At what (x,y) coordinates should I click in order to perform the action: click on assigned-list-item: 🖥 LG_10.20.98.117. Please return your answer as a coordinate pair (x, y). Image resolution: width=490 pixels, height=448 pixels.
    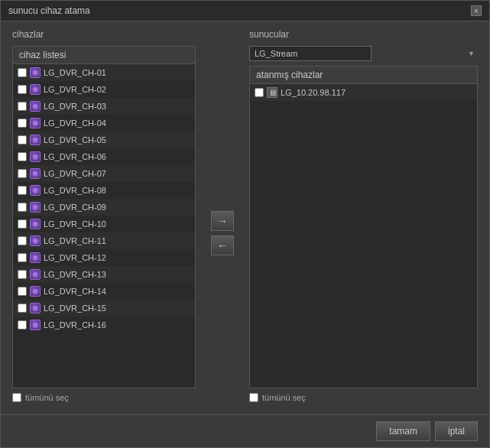
    Looking at the image, I should click on (364, 93).